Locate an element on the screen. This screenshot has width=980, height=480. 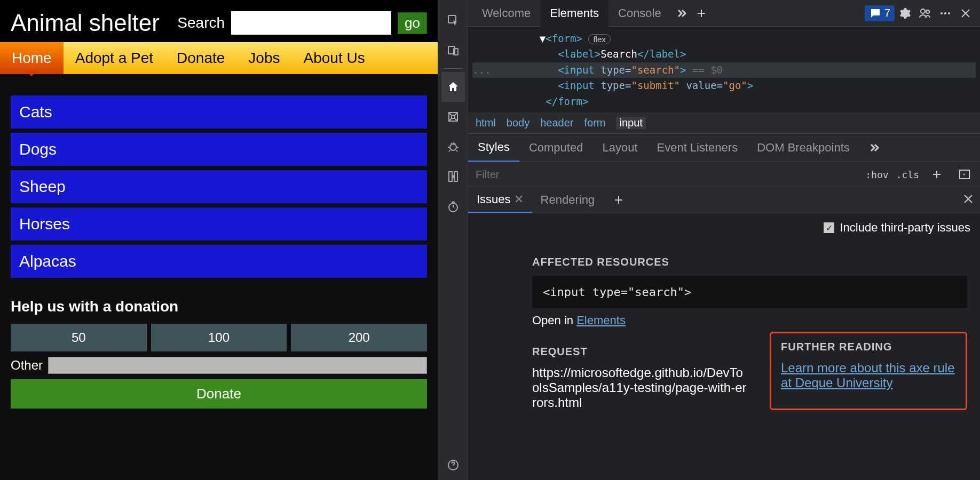
request-url: https://microsoftedge.github.io/DevTools… is located at coordinates (641, 388).